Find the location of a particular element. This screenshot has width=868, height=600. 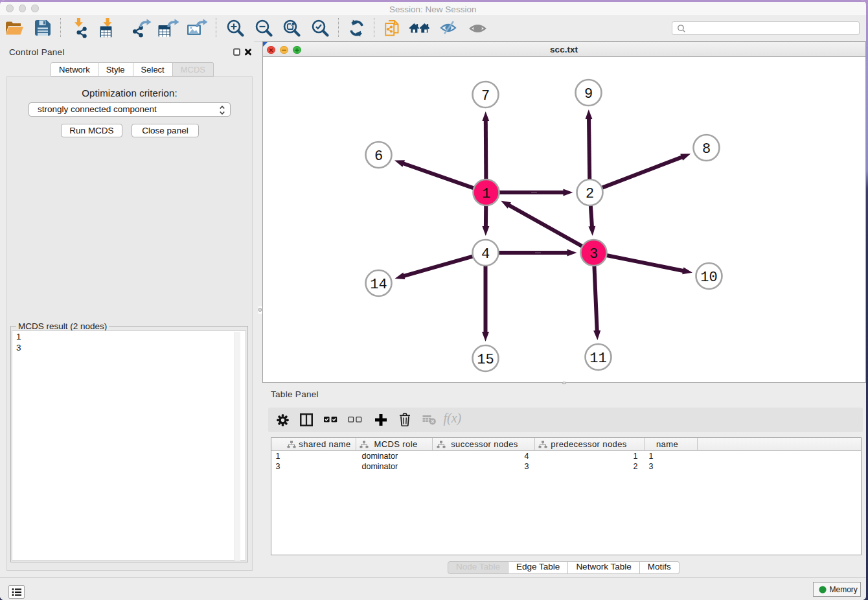

svg-text: 9 is located at coordinates (588, 95).